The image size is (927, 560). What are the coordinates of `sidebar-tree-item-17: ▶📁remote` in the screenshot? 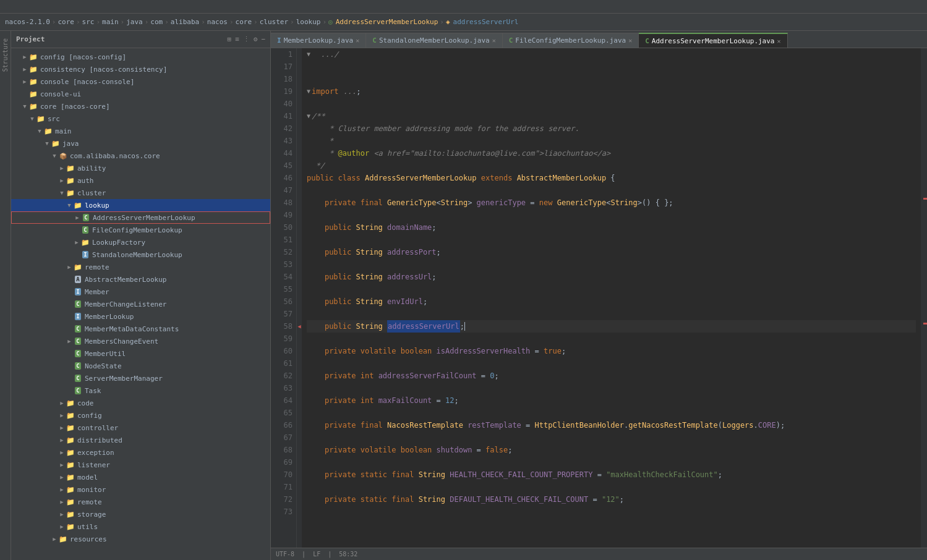 It's located at (141, 267).